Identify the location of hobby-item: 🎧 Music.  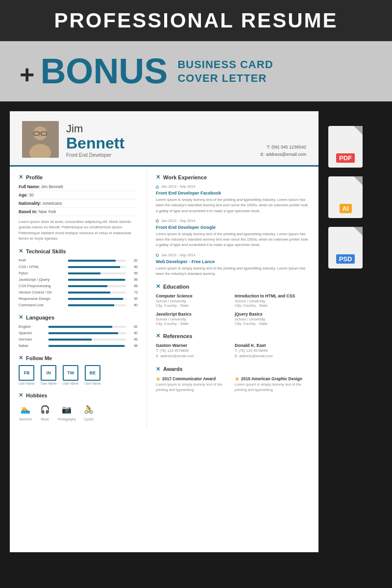
(45, 412).